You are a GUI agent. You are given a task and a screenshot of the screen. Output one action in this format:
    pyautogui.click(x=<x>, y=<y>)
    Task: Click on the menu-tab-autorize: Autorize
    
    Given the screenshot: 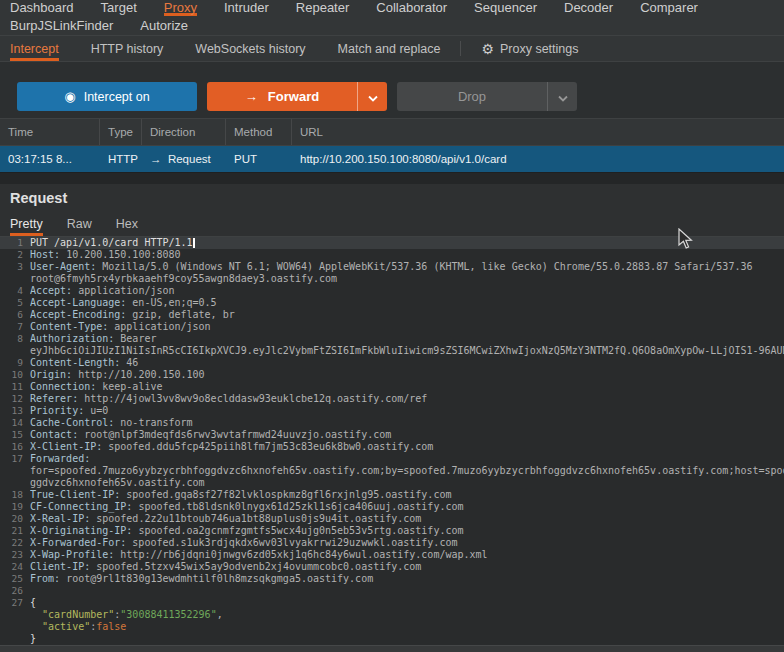 What is the action you would take?
    pyautogui.click(x=164, y=26)
    